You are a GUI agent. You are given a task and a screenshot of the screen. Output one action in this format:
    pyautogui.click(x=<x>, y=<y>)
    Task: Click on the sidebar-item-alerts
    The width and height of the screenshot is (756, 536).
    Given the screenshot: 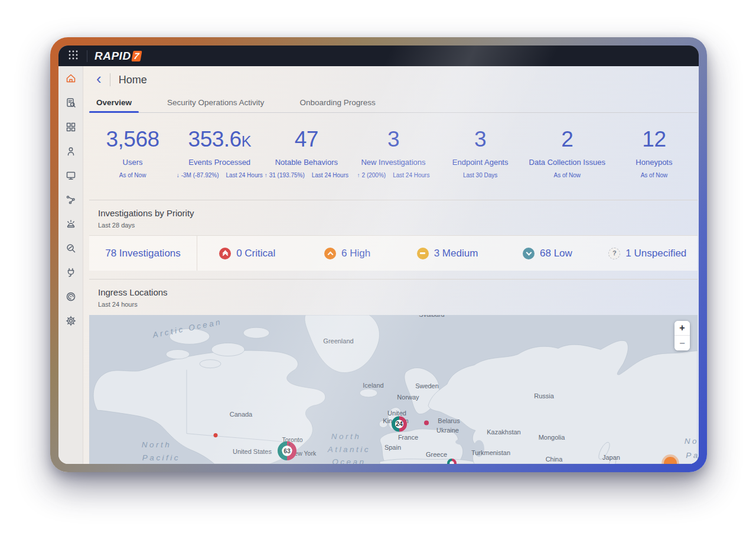 What is the action you would take?
    pyautogui.click(x=71, y=225)
    